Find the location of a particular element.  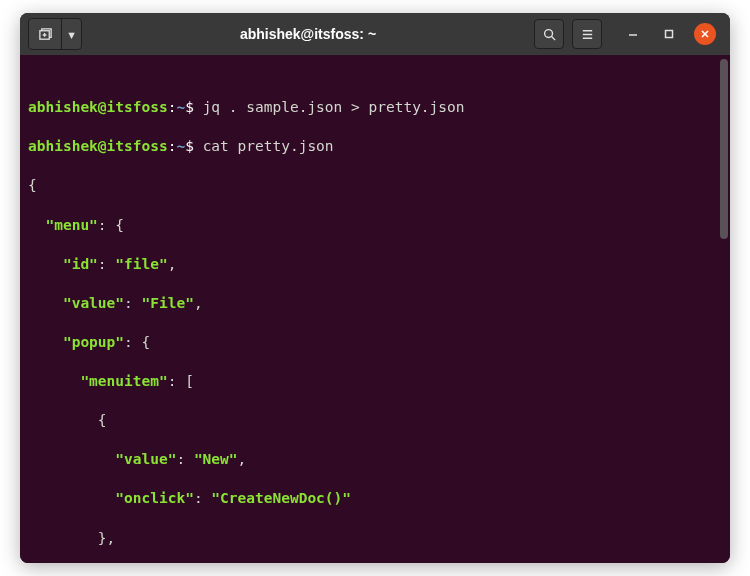

prompt-line-2: abhishek@itsfoss:~$ cat pretty.json is located at coordinates (375, 147).